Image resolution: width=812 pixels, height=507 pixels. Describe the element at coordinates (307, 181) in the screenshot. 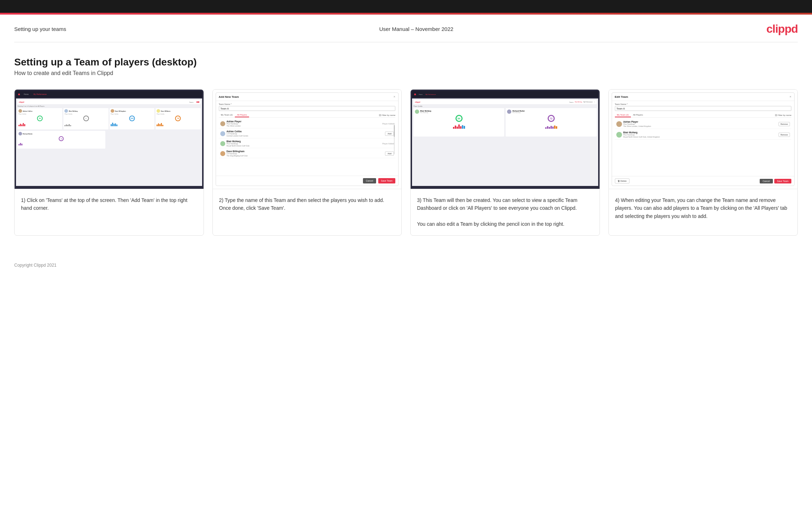

I see `modal-footer: Cancel Save Team` at that location.